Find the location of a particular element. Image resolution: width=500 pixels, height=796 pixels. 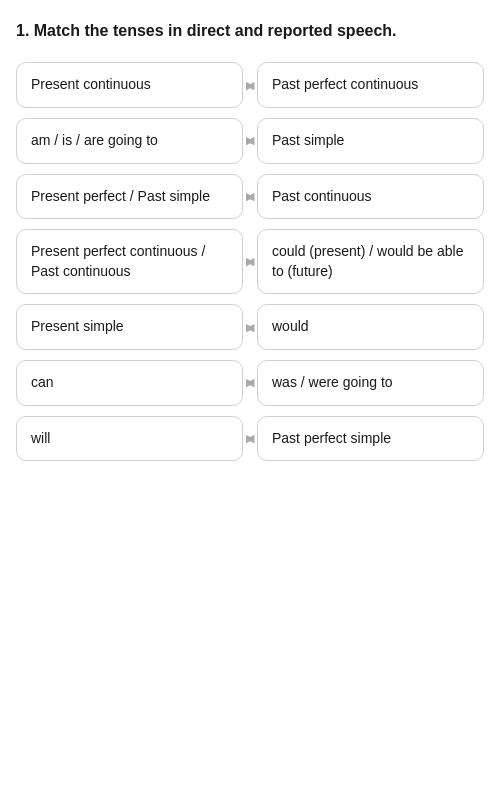

right-card-text-1: Past perfect continuous is located at coordinates (370, 85).